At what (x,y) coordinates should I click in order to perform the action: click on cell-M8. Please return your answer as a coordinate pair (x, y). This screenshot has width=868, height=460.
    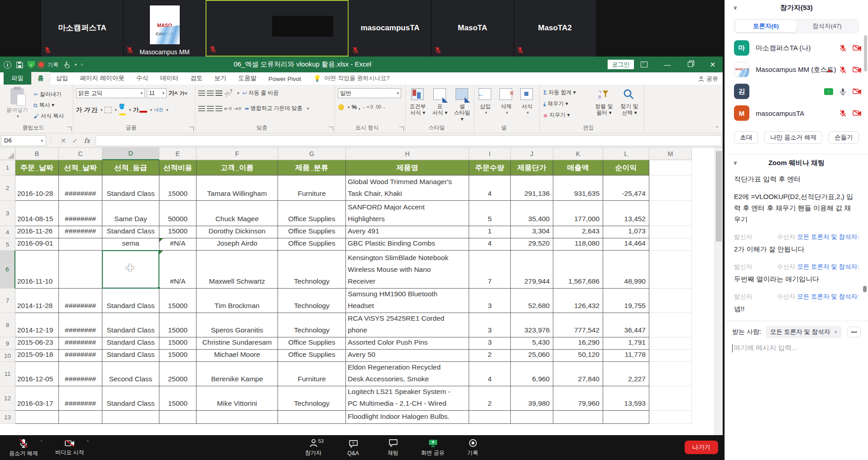
    Looking at the image, I should click on (671, 325).